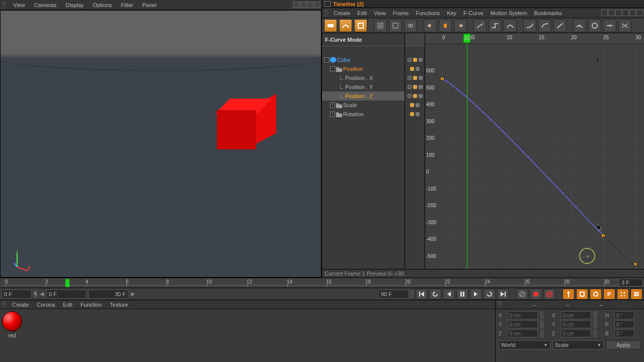 This screenshot has height=362, width=644. What do you see at coordinates (576, 315) in the screenshot?
I see `size-x-input: 0 cm` at bounding box center [576, 315].